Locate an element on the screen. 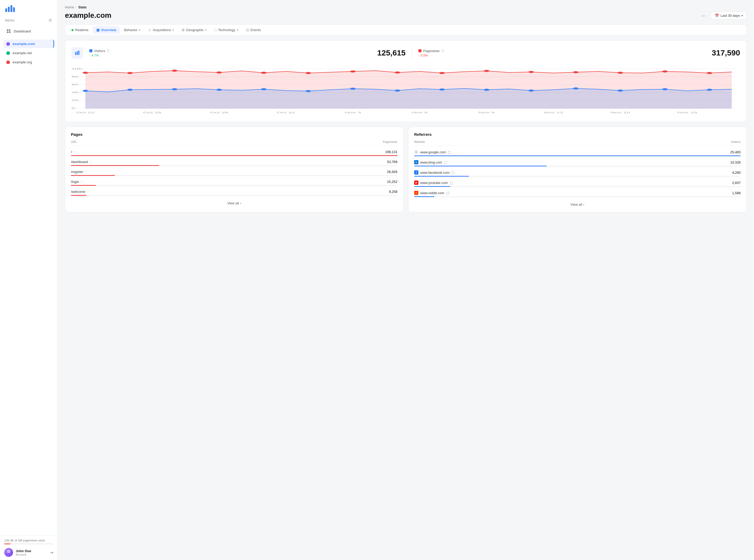  pages-row-1: /dashboard ⬚ 53,769 is located at coordinates (234, 162).